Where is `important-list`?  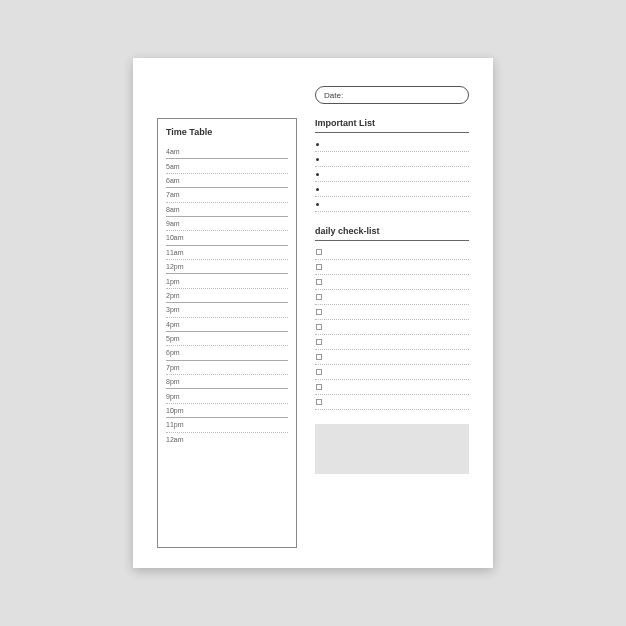 important-list is located at coordinates (392, 174).